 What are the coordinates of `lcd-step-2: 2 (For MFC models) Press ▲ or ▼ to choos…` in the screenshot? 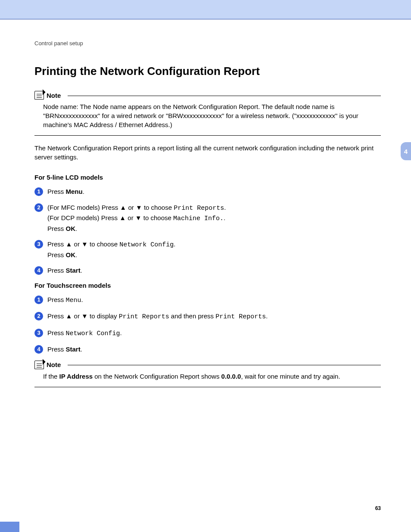 It's located at (208, 218).